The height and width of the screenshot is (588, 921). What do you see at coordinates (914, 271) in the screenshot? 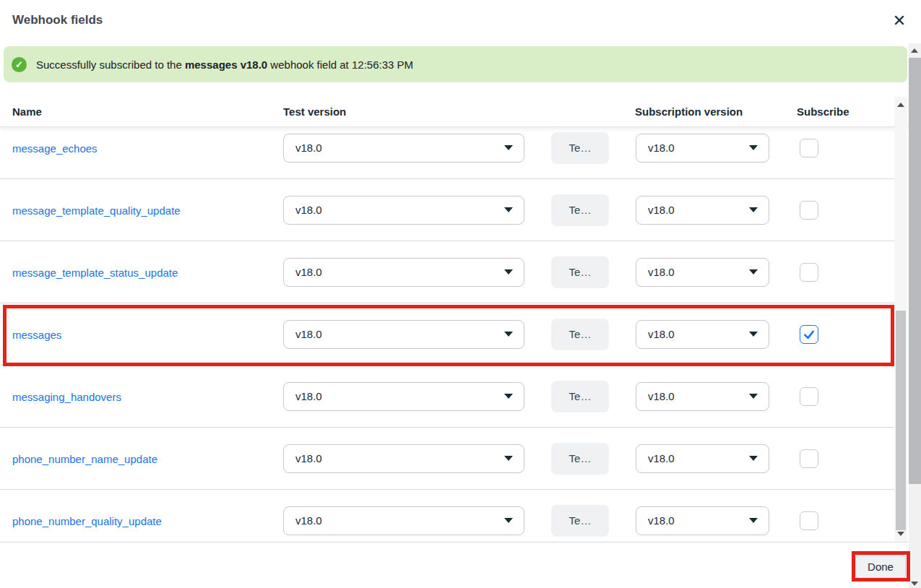
I see `page-scrollbar-thumb` at bounding box center [914, 271].